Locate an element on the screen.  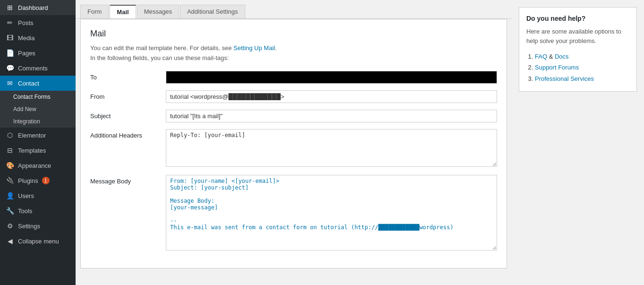
subject-input-wrap is located at coordinates (332, 116).